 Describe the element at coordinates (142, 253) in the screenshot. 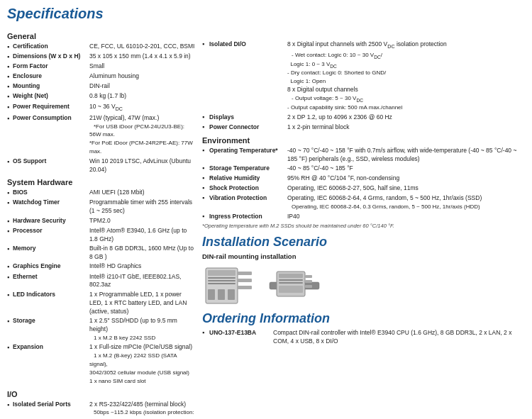

I see `spec-value: Built-in 8 GB DDR3L, 1600 MHz (Up to 8 G…` at that location.